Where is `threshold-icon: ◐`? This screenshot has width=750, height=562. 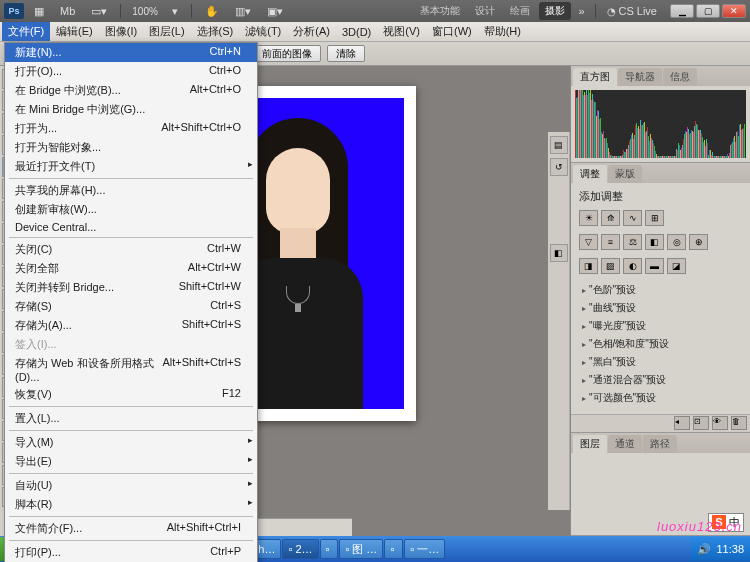 threshold-icon: ◐ is located at coordinates (632, 266).